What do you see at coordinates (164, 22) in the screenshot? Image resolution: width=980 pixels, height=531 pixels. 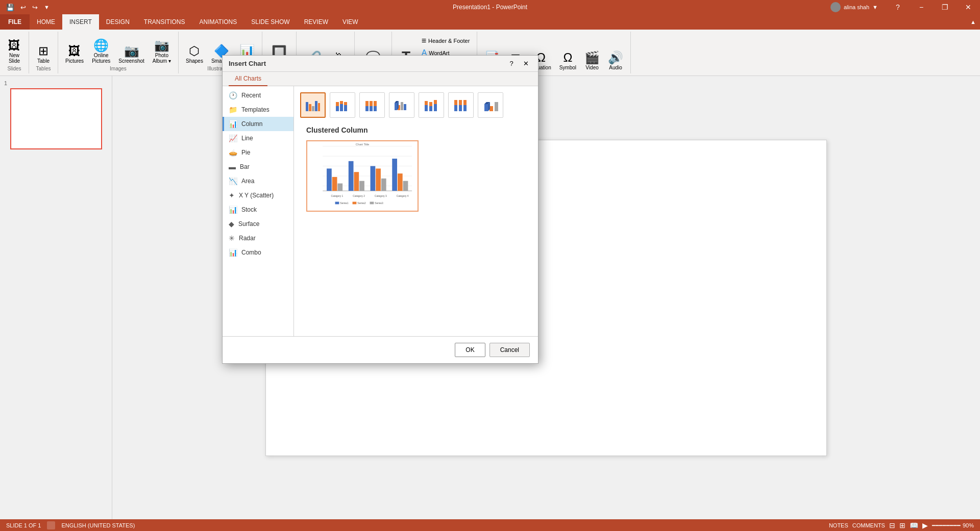 I see `tab-transitions: TRANSITIONS` at bounding box center [164, 22].